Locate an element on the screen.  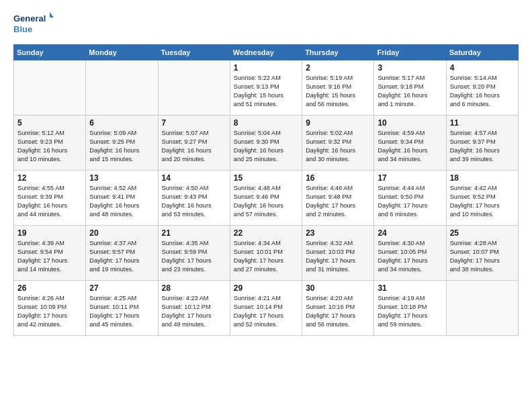
day-cell: 3Sunrise: 5:17 AMSunset: 9:18 PMDaylight… is located at coordinates (410, 88).